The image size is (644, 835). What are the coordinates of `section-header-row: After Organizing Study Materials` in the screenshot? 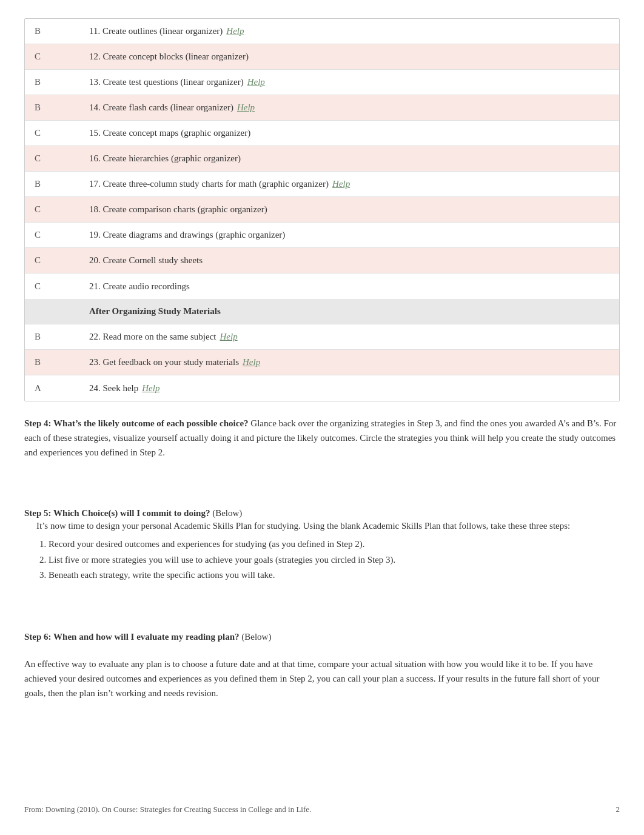 It's located at (322, 312).